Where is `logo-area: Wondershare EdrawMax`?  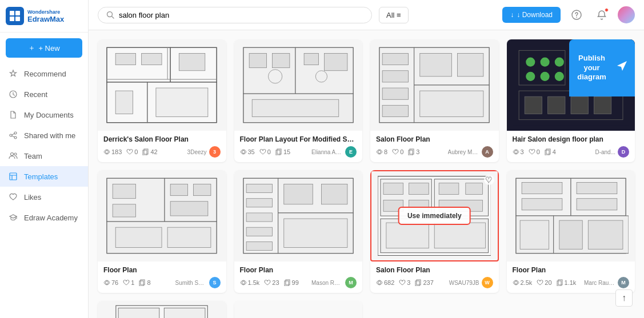 logo-area: Wondershare EdrawMax is located at coordinates (44, 16).